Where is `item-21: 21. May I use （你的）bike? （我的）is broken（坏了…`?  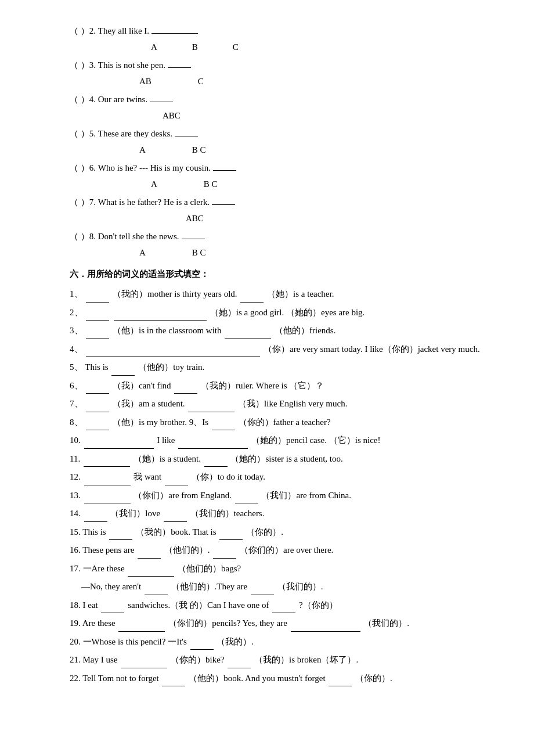
item-21: 21. May I use （你的）bike? （我的）is broken（坏了… is located at coordinates (279, 660).